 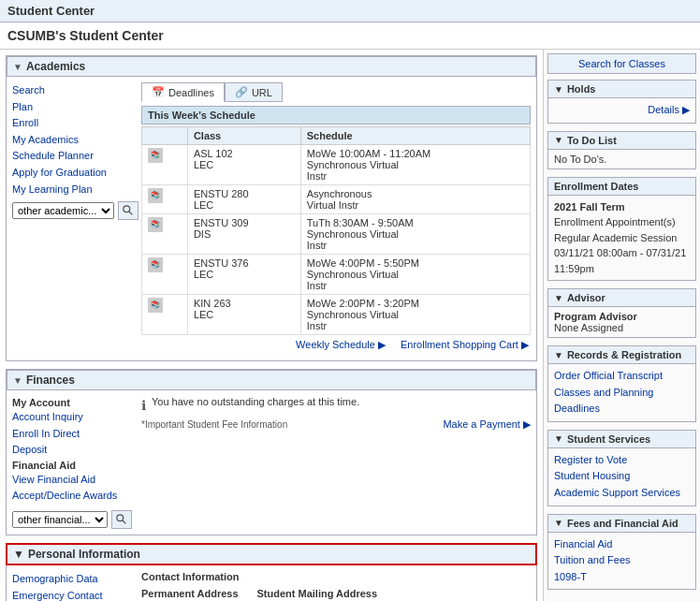 What do you see at coordinates (596, 186) in the screenshot?
I see `enrollment-dates-section-label: Enrollment Dates` at bounding box center [596, 186].